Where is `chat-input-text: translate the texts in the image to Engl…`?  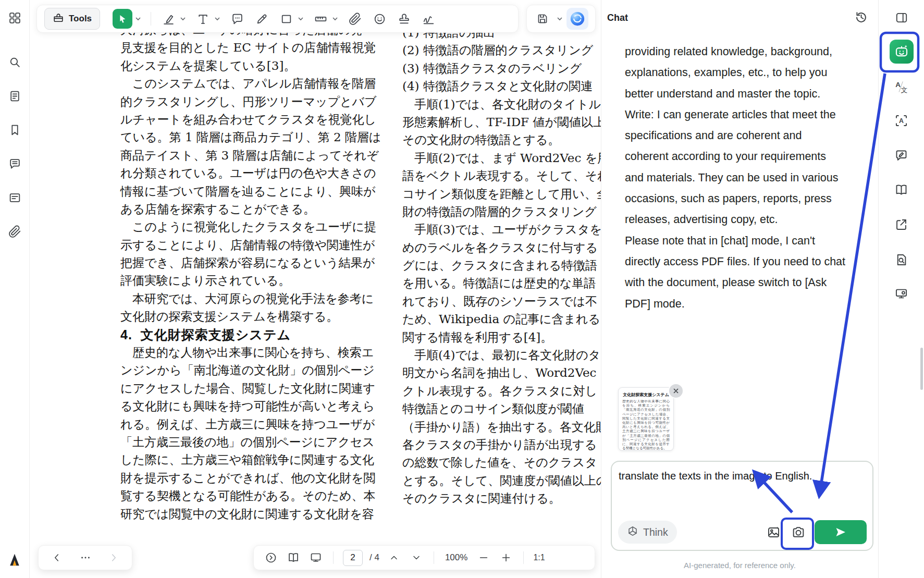 chat-input-text: translate the texts in the image to Engl… is located at coordinates (715, 476).